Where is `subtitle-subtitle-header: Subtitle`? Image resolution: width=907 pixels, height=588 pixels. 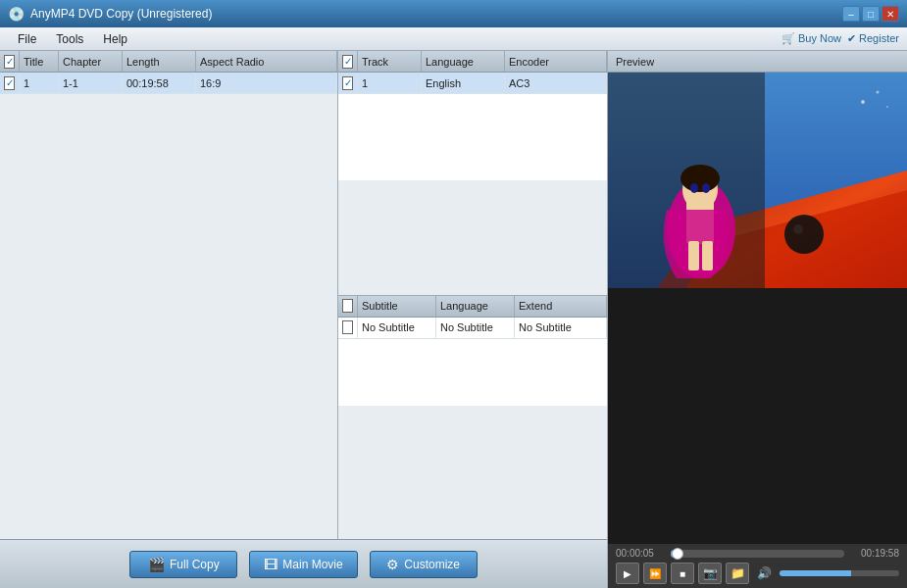
subtitle-subtitle-header: Subtitle is located at coordinates (397, 306).